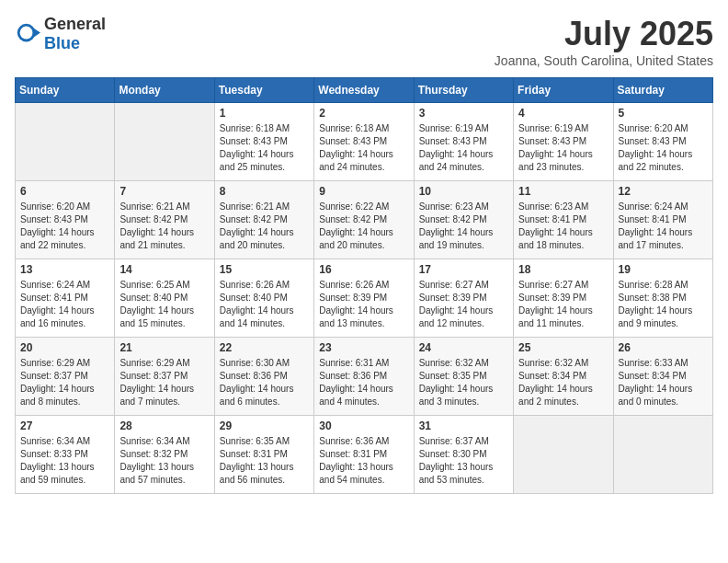 Image resolution: width=728 pixels, height=563 pixels. Describe the element at coordinates (28, 34) in the screenshot. I see `logo-icon` at that location.